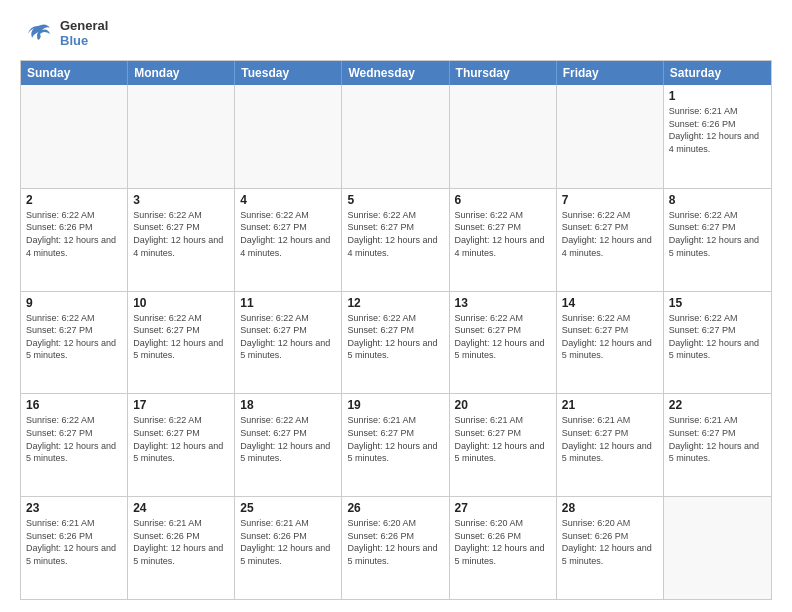 The width and height of the screenshot is (792, 612). What do you see at coordinates (74, 200) in the screenshot?
I see `day-number: 2` at bounding box center [74, 200].